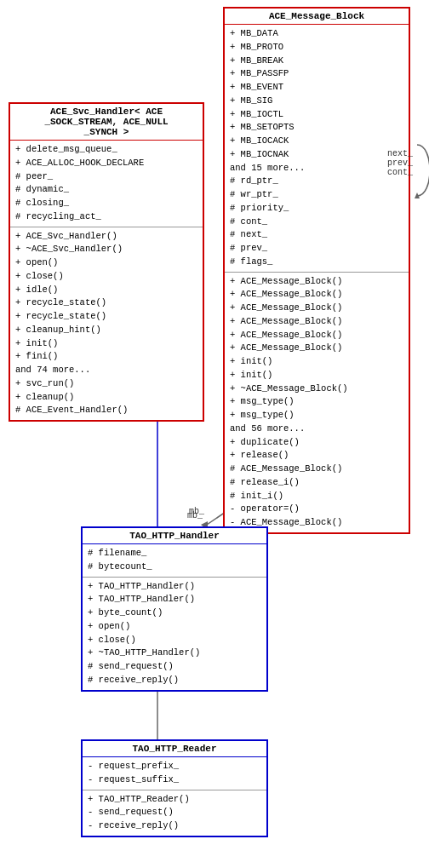 The width and height of the screenshot is (429, 868). I want to click on next-prev-cont-label: next_prev_cont_, so click(400, 164).